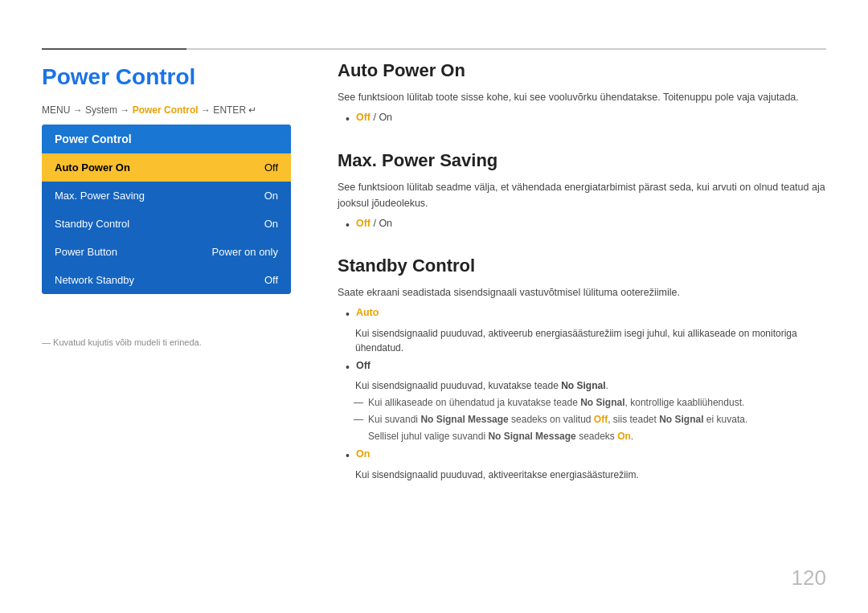 The width and height of the screenshot is (868, 613). I want to click on bullet-item-off: • Off, so click(586, 368).